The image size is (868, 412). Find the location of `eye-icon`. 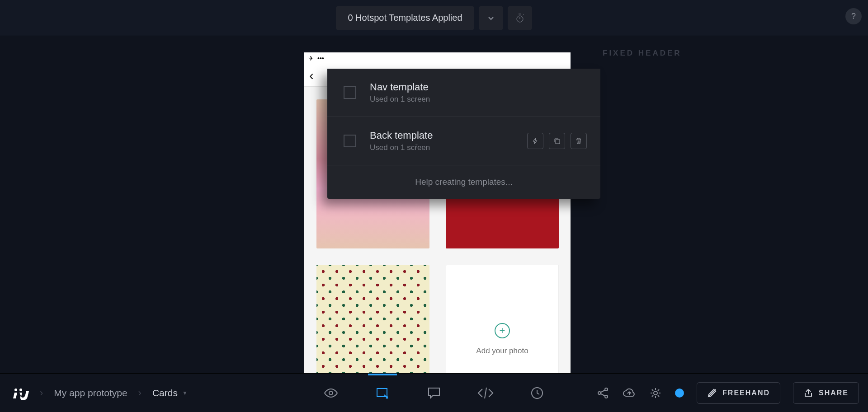

eye-icon is located at coordinates (331, 393).